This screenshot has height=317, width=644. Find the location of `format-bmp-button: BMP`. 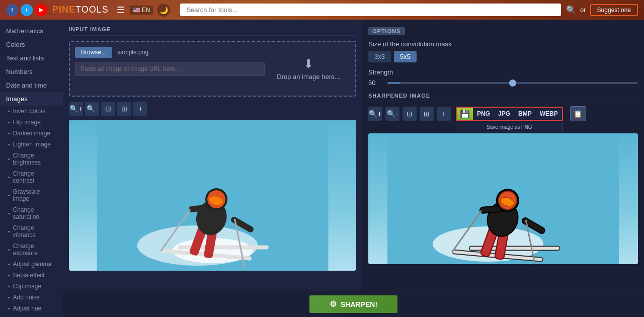

format-bmp-button: BMP is located at coordinates (525, 114).